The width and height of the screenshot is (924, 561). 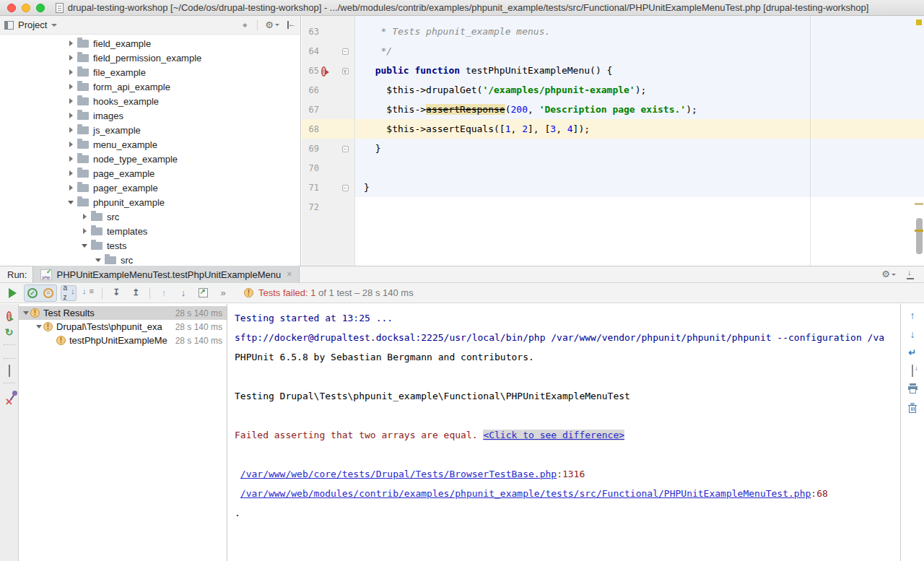 What do you see at coordinates (468, 7) in the screenshot?
I see `window-title: drupal-testing-workshop [~/Code/os/drupa…` at bounding box center [468, 7].